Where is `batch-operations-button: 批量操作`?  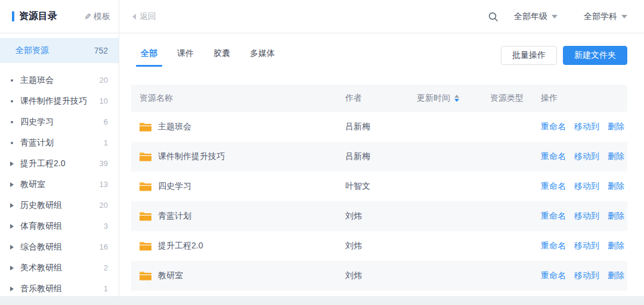 batch-operations-button: 批量操作 is located at coordinates (529, 55).